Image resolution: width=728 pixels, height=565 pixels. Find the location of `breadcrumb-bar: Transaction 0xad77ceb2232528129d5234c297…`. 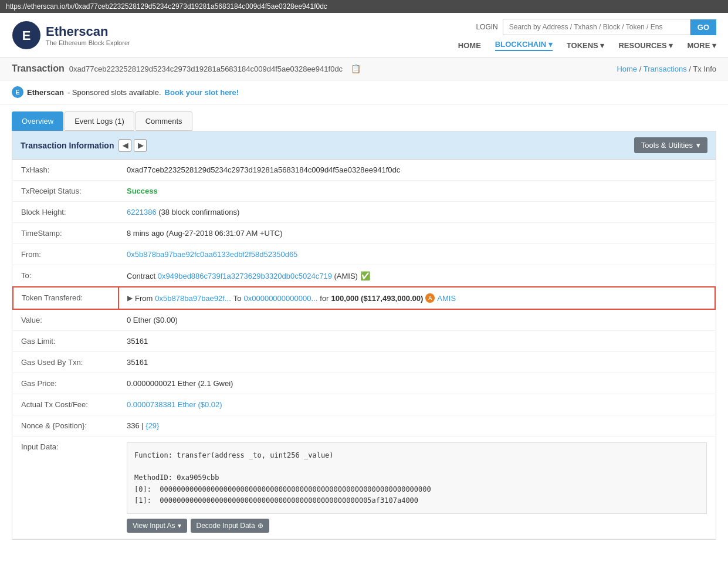

breadcrumb-bar: Transaction 0xad77ceb2232528129d5234c297… is located at coordinates (364, 69).